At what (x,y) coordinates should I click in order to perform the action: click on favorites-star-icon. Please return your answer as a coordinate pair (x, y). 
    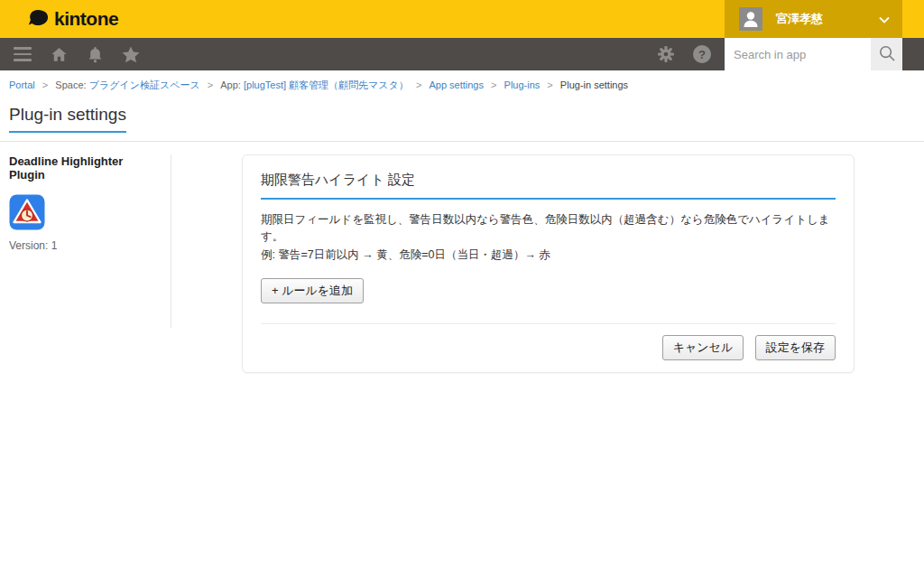
    Looking at the image, I should click on (131, 54).